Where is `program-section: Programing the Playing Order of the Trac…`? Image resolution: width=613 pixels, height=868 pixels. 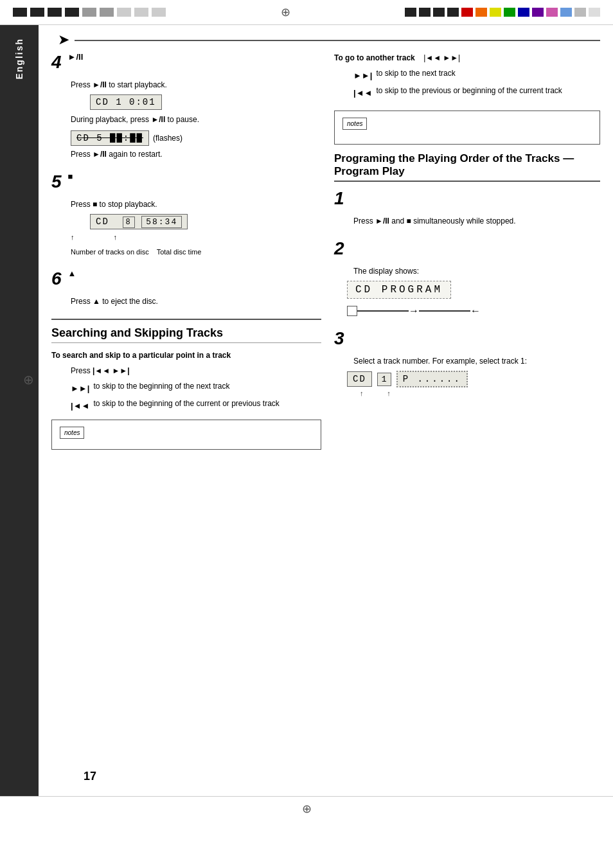
program-section: Programing the Playing Order of the Trac… is located at coordinates (467, 275).